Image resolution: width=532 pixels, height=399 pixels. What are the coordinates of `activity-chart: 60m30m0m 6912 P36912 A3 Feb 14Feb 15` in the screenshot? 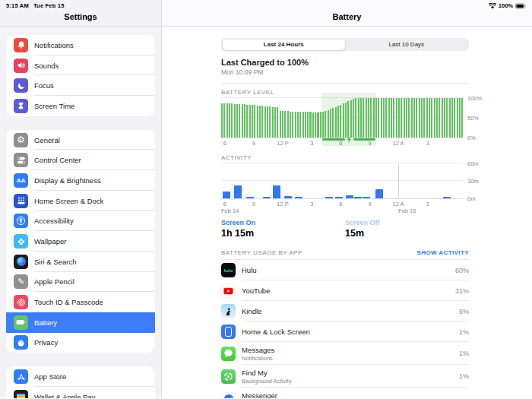 It's located at (352, 189).